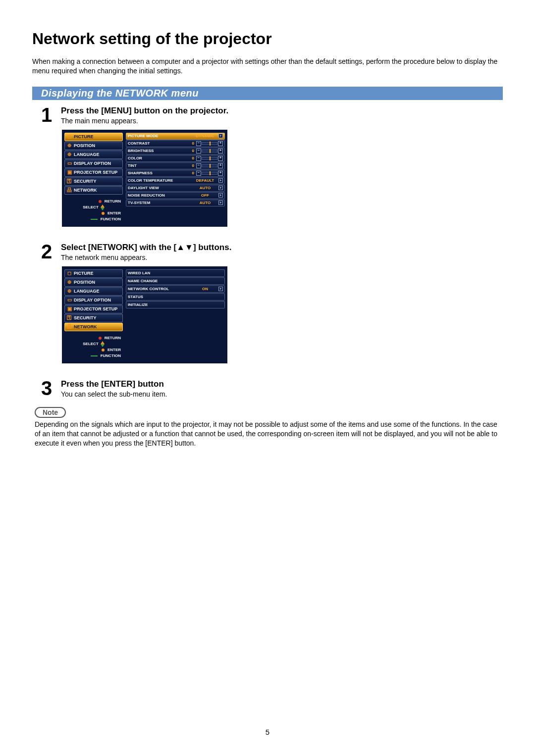 This screenshot has height=756, width=535. I want to click on hint-select: SELECT, so click(91, 207).